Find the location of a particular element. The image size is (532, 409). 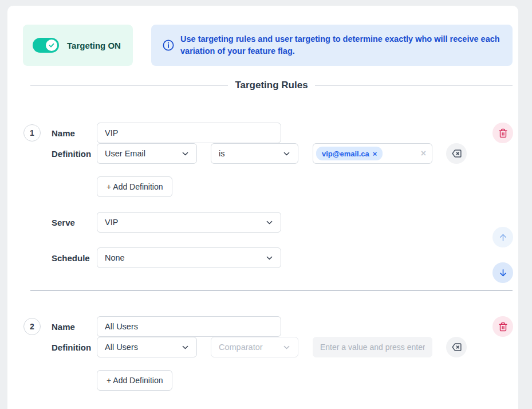

arrow-down-icon is located at coordinates (503, 273).